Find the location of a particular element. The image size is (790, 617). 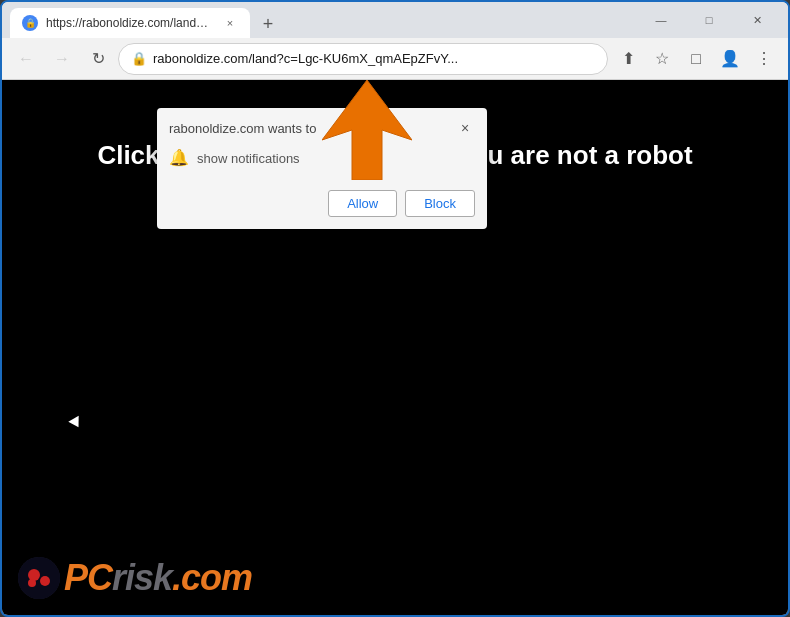

allow-button: Allow is located at coordinates (362, 204).